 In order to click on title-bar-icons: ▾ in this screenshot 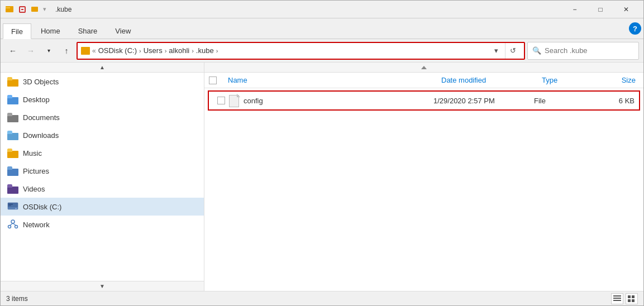, I will do `click(26, 9)`.